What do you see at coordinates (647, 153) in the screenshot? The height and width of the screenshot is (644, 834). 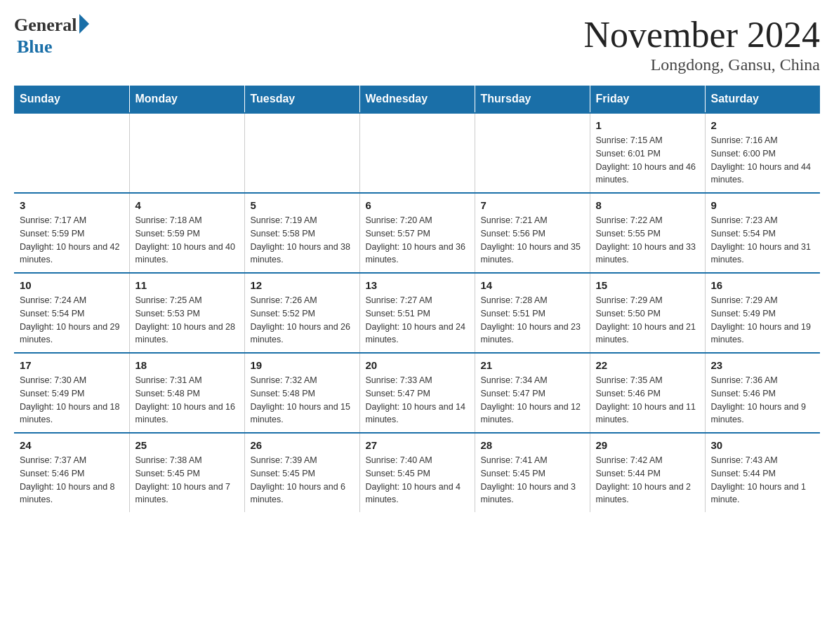 I see `calendar-cell: 1Sunrise: 7:15 AM Sunset: 6:01 PM Daylig…` at bounding box center [647, 153].